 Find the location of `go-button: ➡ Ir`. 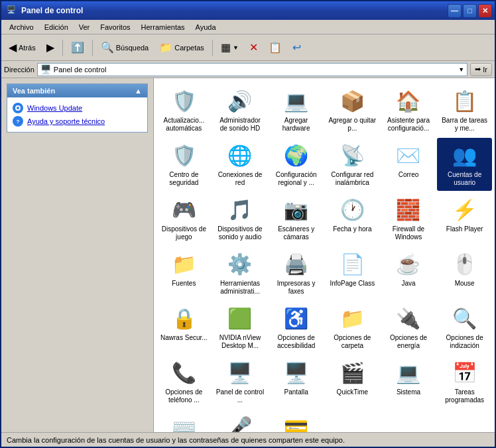

go-button: ➡ Ir is located at coordinates (481, 70).